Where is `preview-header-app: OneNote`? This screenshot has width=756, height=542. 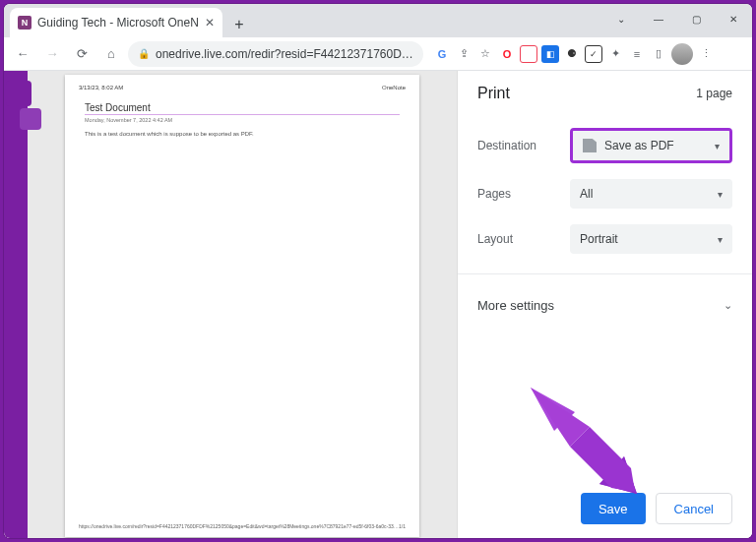 preview-header-app: OneNote is located at coordinates (394, 88).